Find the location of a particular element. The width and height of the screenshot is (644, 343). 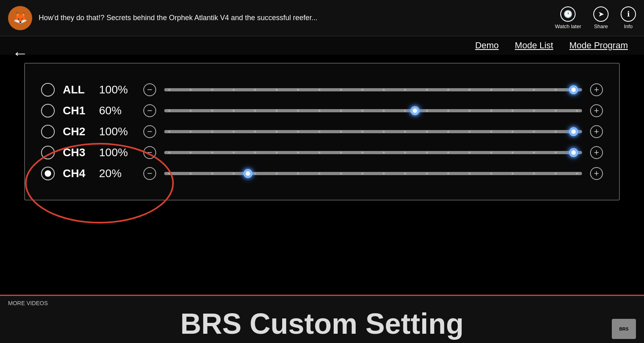

watch-later-icon: 🕐 is located at coordinates (568, 14).